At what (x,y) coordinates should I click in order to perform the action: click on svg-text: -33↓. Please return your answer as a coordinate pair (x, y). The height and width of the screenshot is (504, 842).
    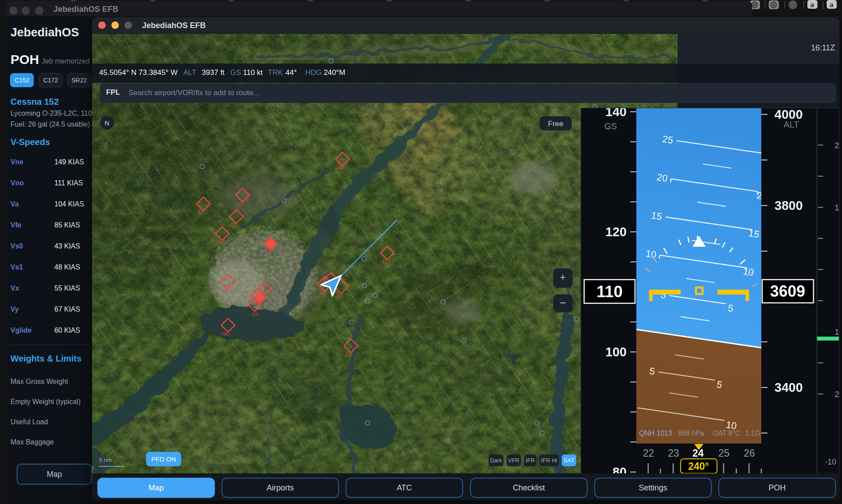
    Looking at the image, I should click on (323, 293).